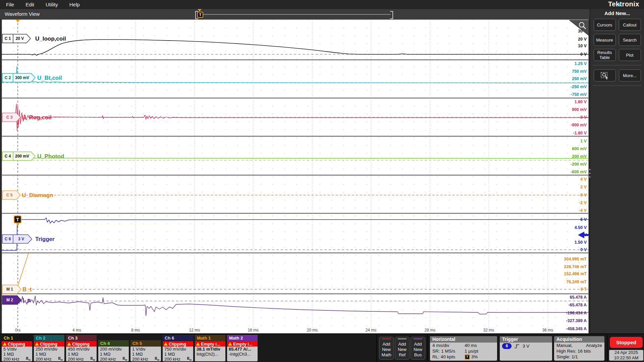  What do you see at coordinates (576, 267) in the screenshot?
I see `svg-text: 228.746 mT` at bounding box center [576, 267].